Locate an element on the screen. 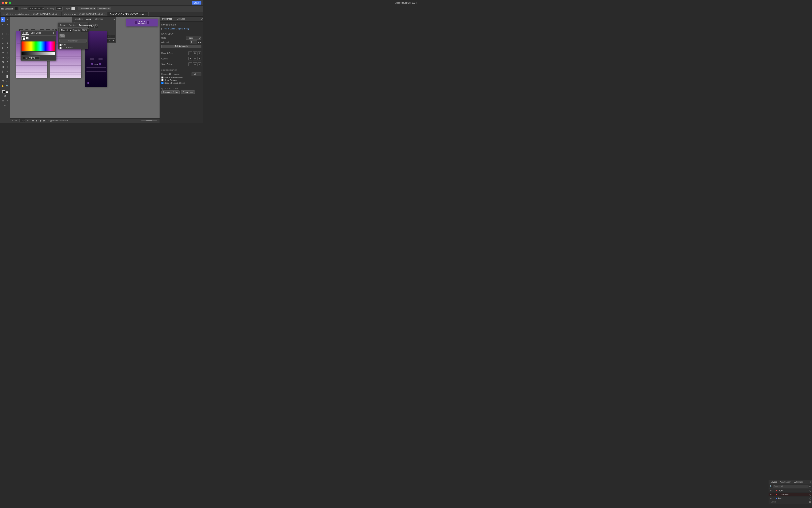 The image size is (812, 508). stroke-select: 5 pt. Round 1 pt 3 pt is located at coordinates (36, 9).